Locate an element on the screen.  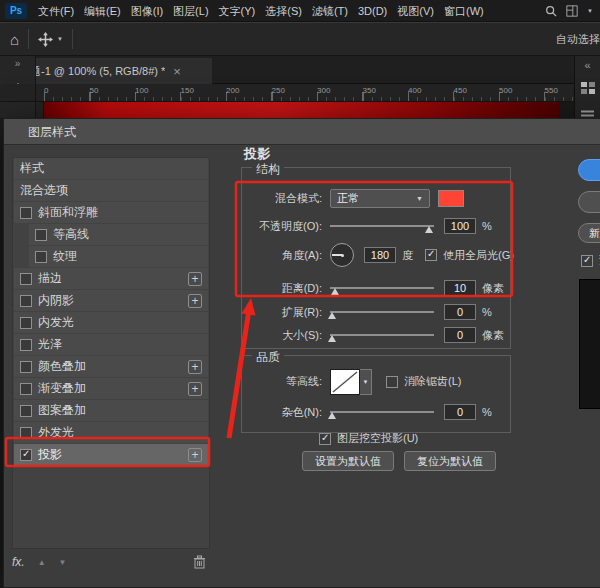
effect-item-inner-shadow: 内阴影+ is located at coordinates (111, 300).